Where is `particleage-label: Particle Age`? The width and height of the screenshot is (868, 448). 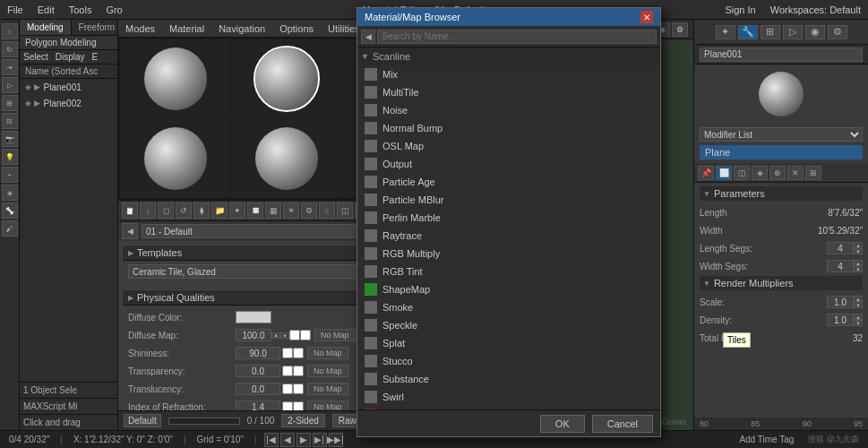 particleage-label: Particle Age is located at coordinates (408, 182).